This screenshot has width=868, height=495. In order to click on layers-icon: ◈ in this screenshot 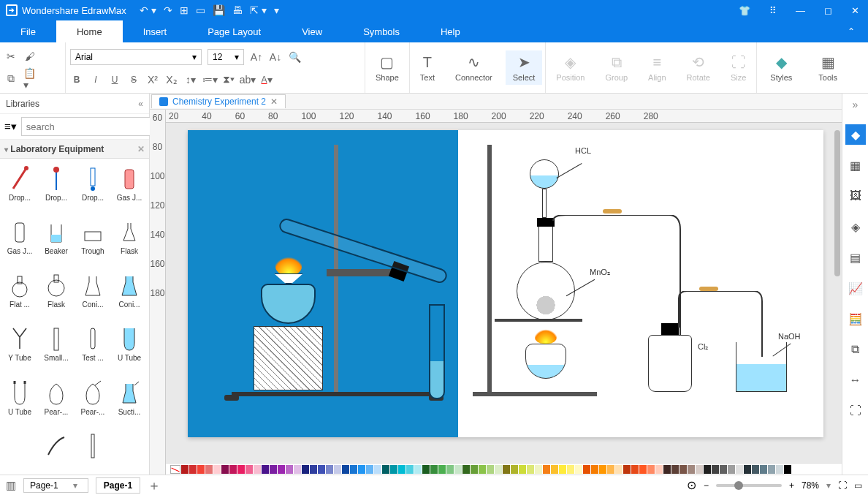, I will do `click(856, 227)`.